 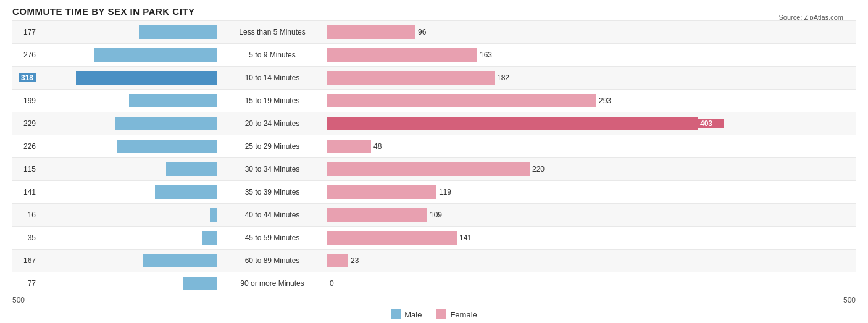 I want to click on value-left: 115, so click(x=25, y=169).